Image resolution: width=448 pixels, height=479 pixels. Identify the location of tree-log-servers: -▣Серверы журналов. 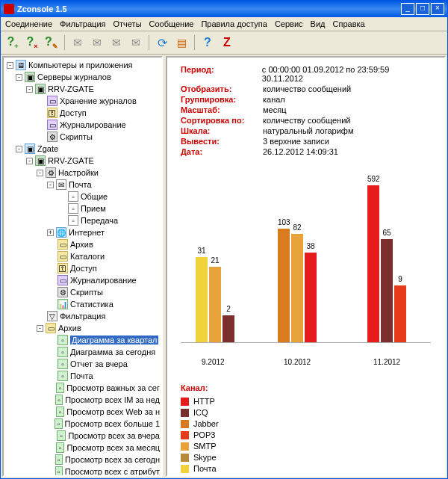
(84, 77).